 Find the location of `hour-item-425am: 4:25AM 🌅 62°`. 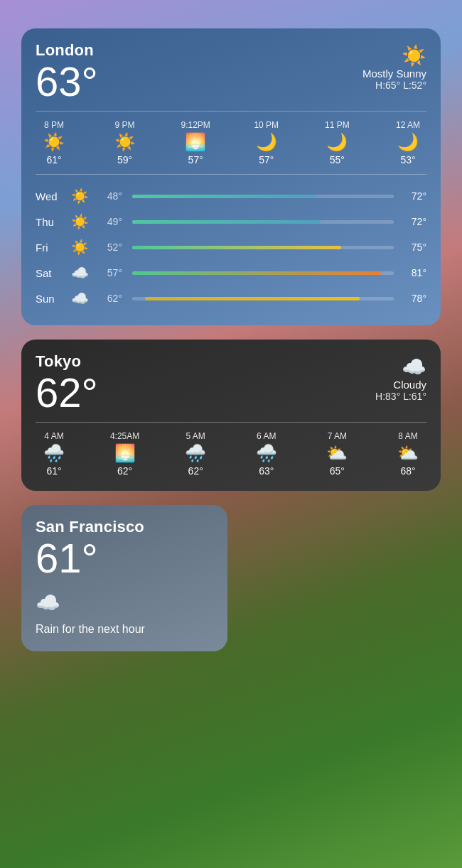

hour-item-425am: 4:25AM 🌅 62° is located at coordinates (125, 454).